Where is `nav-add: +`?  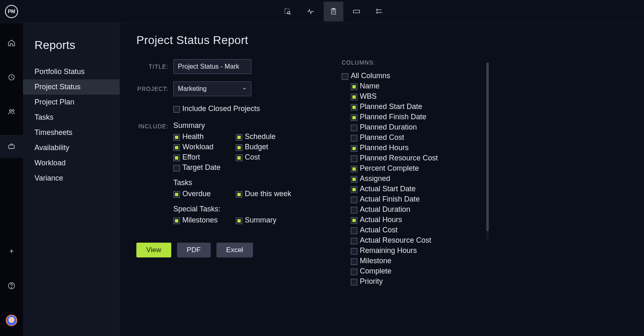 nav-add: + is located at coordinates (12, 251).